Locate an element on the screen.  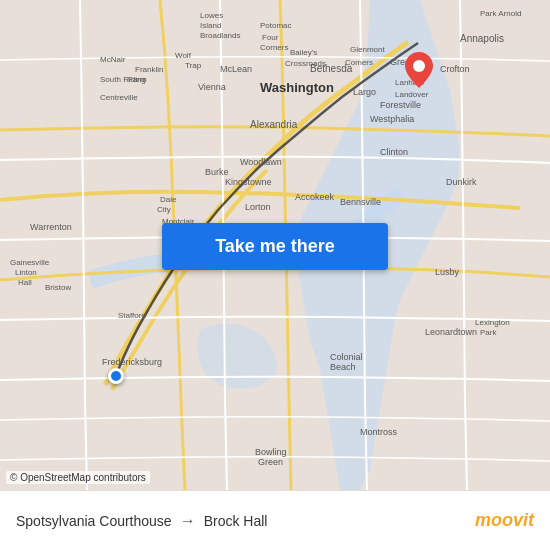
destination-pin is located at coordinates (419, 70).